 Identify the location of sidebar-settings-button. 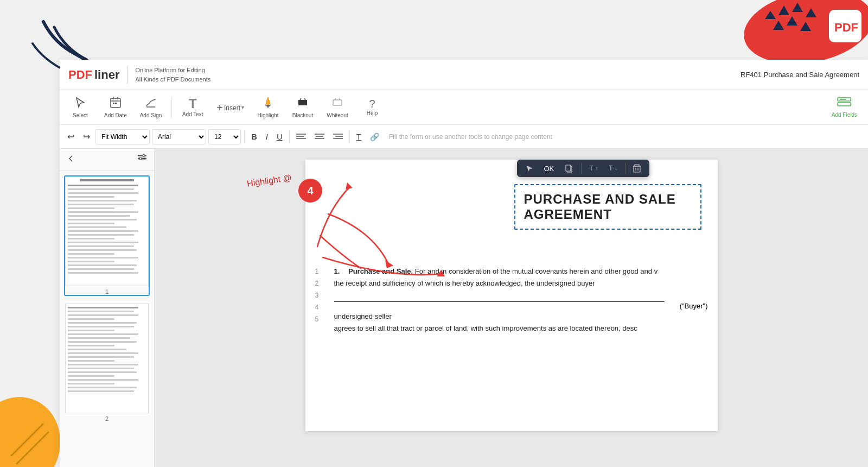
(142, 160).